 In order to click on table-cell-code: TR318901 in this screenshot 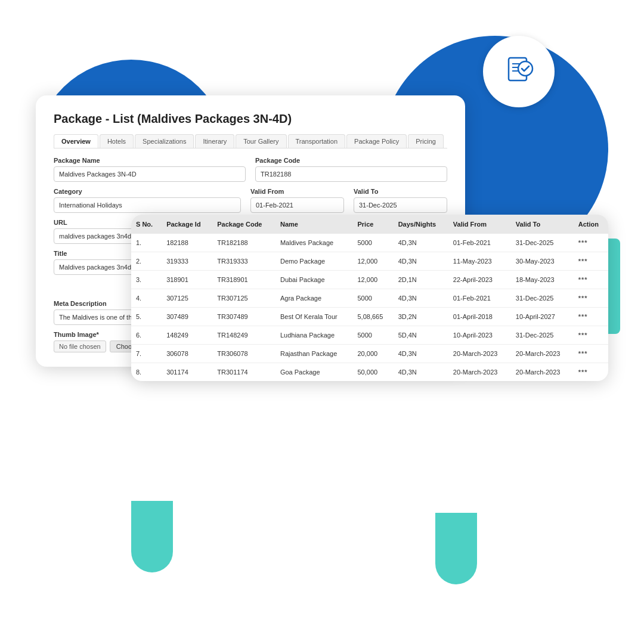, I will do `click(244, 280)`.